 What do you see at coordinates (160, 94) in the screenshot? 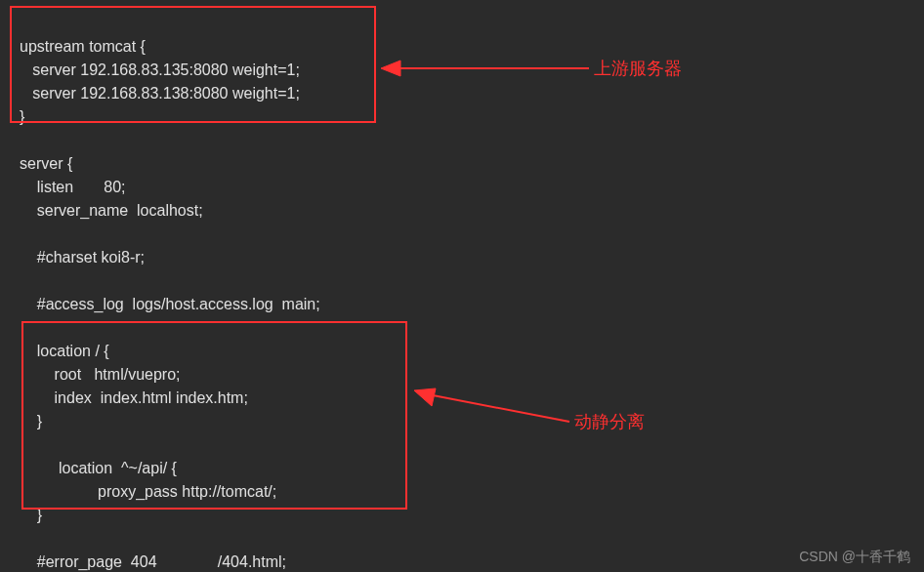
I see `code-line: server 192.168.83.138:8080 weight=1;` at bounding box center [160, 94].